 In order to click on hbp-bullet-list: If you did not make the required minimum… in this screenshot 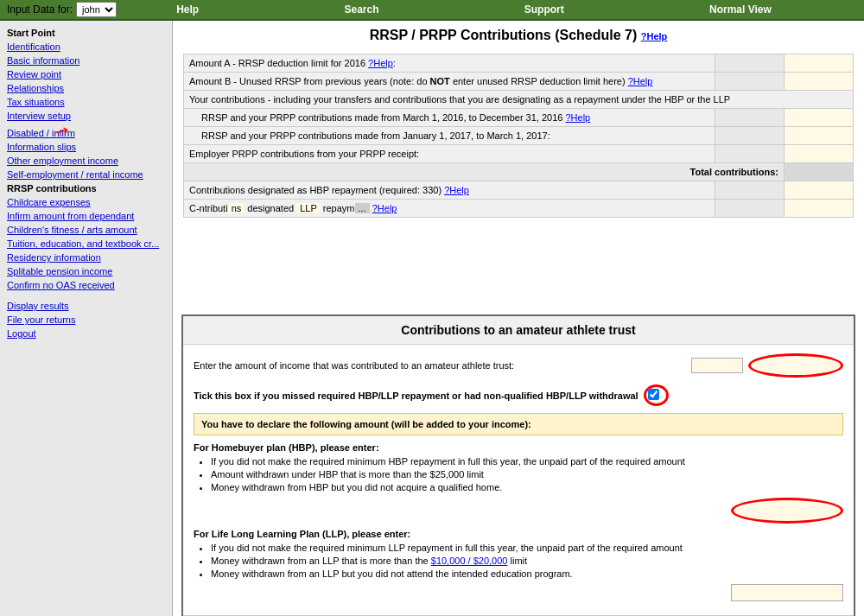, I will do `click(527, 474)`.